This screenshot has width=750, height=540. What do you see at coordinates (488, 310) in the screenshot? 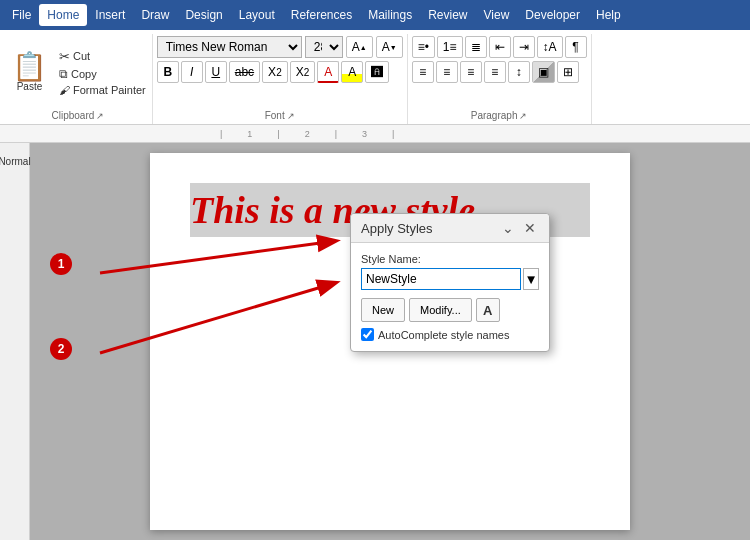
I see `format-style-button: A` at bounding box center [488, 310].